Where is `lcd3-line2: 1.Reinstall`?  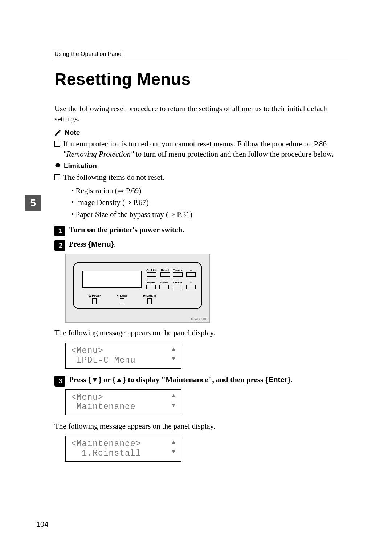
lcd3-line2: 1.Reinstall is located at coordinates (106, 453).